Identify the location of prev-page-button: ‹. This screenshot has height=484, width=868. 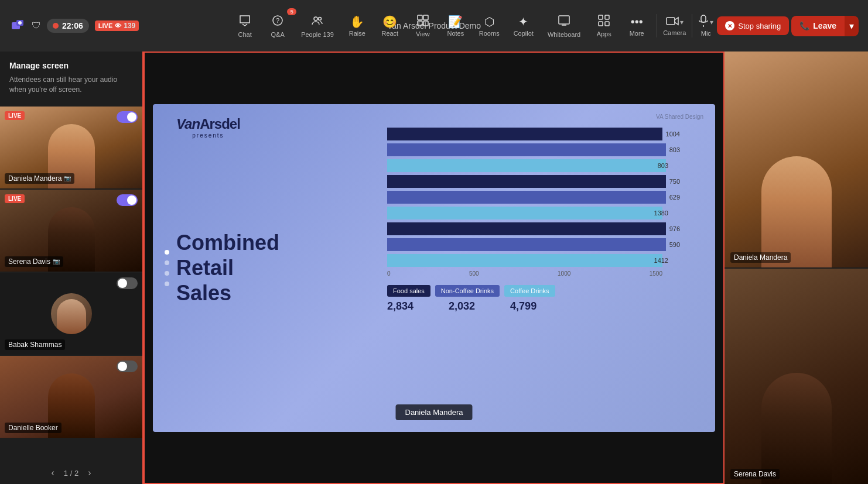
(53, 473).